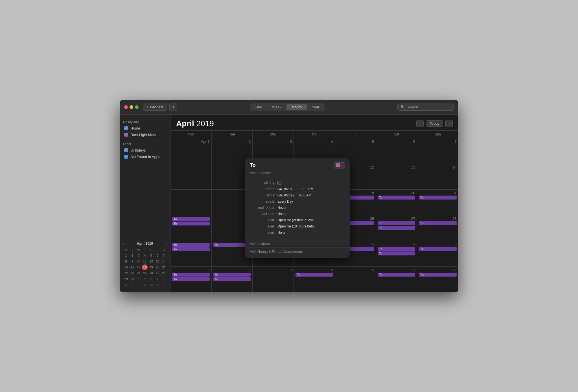 Image resolution: width=578 pixels, height=392 pixels. What do you see at coordinates (316, 107) in the screenshot?
I see `tab-year: Year` at bounding box center [316, 107].